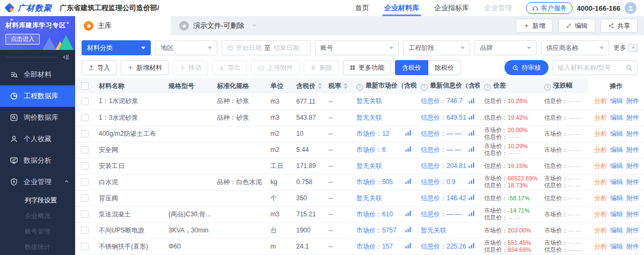 The image size is (644, 255). What do you see at coordinates (186, 48) in the screenshot?
I see `region-select: 地区` at bounding box center [186, 48].